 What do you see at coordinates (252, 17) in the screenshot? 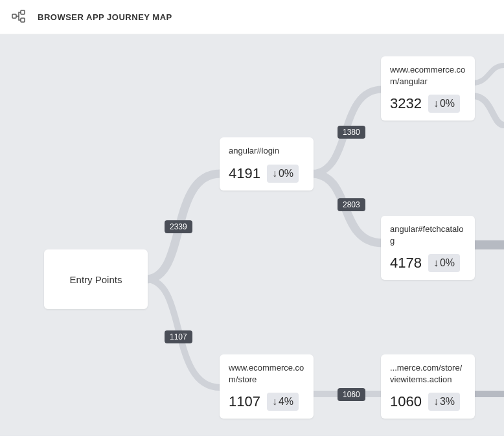
I see `header: BROWSER APP JOURNEY MAP` at bounding box center [252, 17].